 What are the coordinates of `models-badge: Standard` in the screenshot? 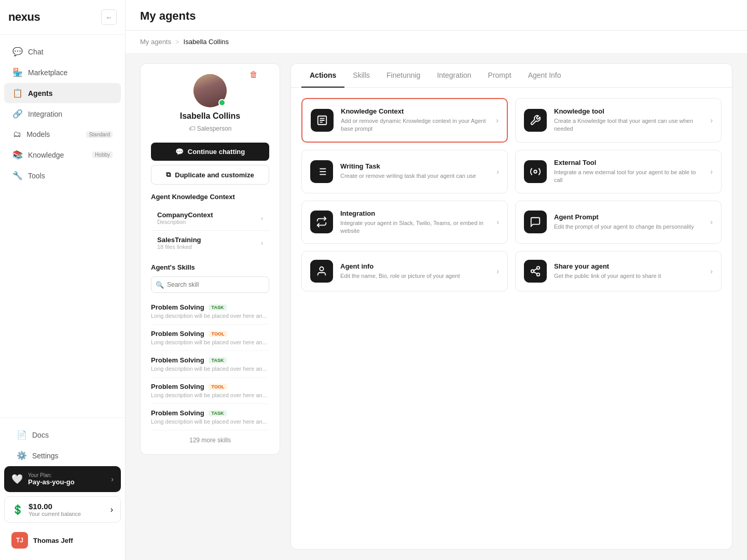 It's located at (100, 135).